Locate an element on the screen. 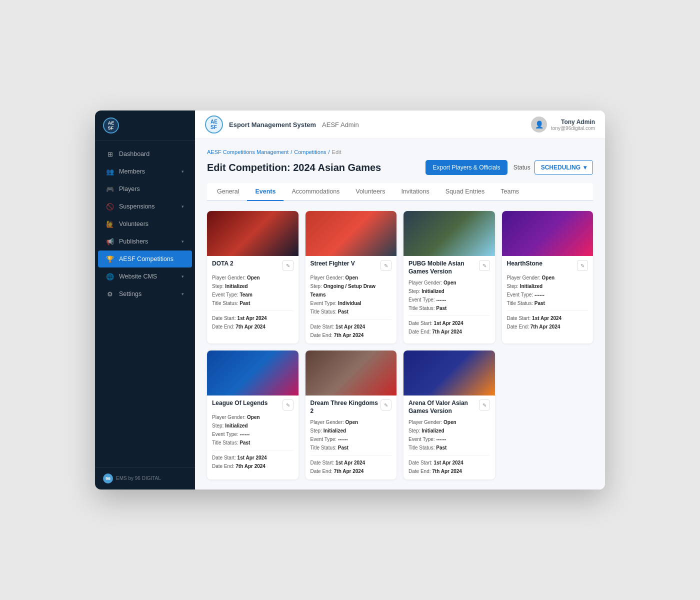  page-title: Edit Competition: 2024 Asian Games is located at coordinates (294, 168).